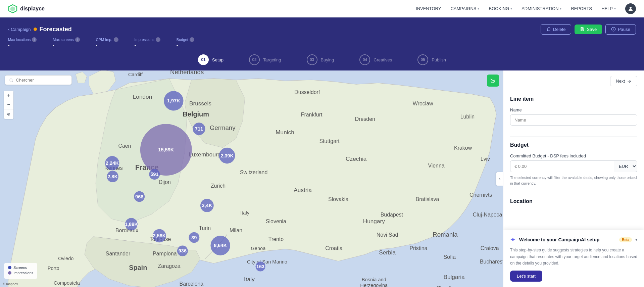  What do you see at coordinates (320, 60) in the screenshot?
I see `step-buying: 03 Buying` at bounding box center [320, 60].